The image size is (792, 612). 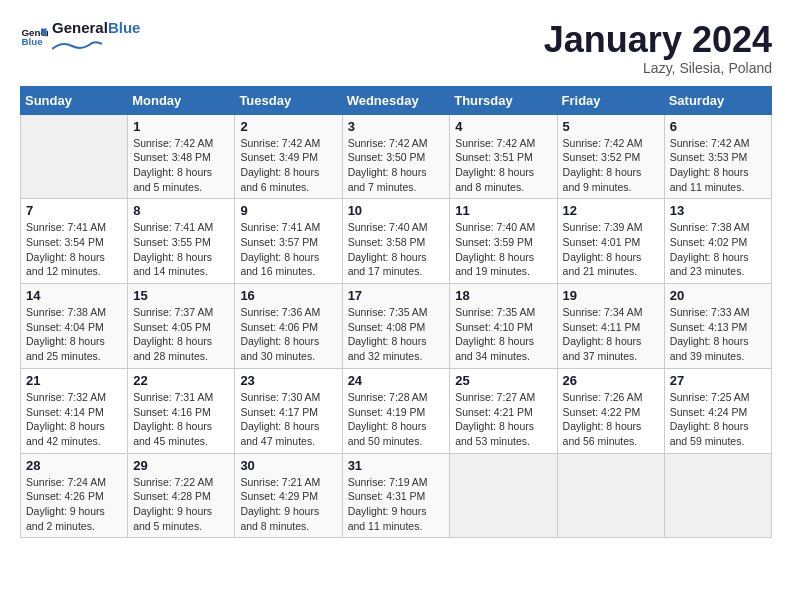 I want to click on day-cell: 8Sunrise: 7:41 AMSunset: 3:55 PMDaylight…, so click(x=182, y=242).